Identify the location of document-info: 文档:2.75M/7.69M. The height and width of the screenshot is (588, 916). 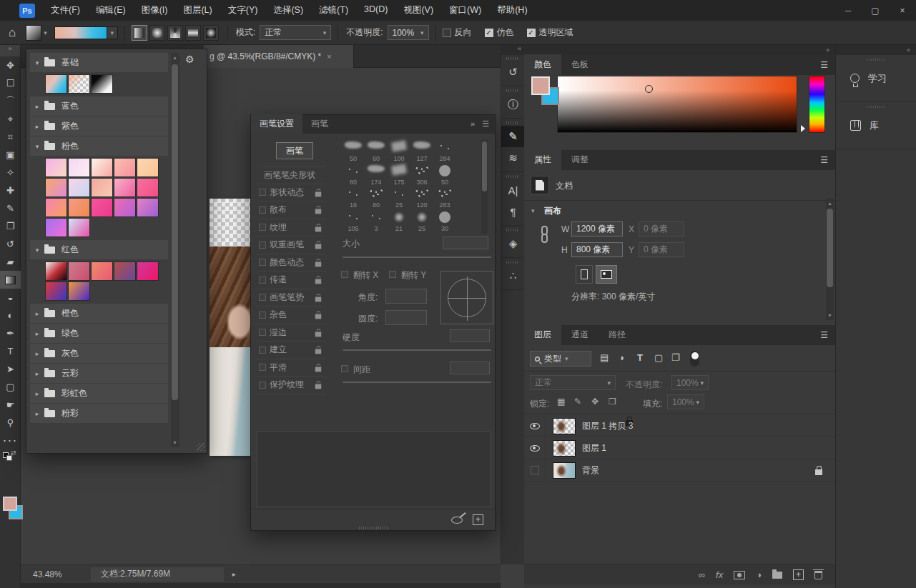
(157, 574).